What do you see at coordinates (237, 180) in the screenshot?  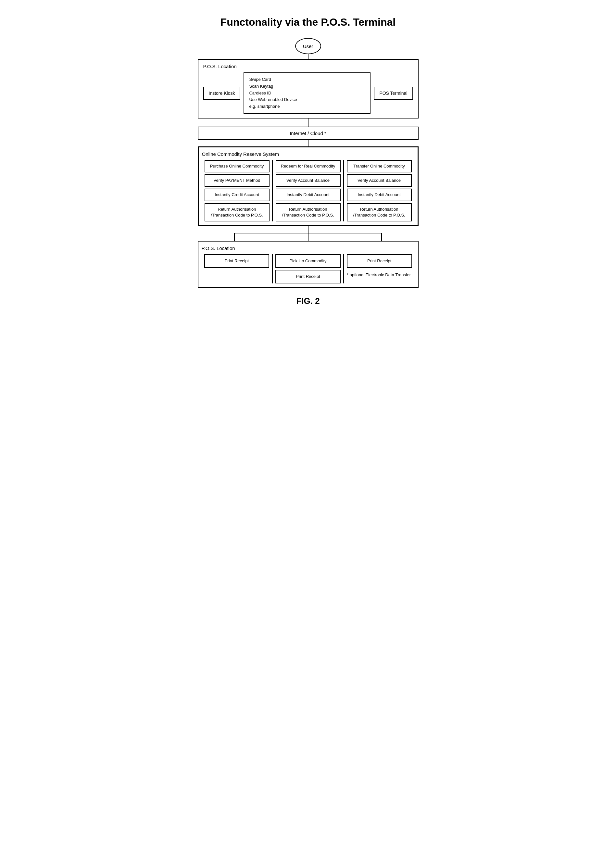 I see `ocrs-col1-item2: Verify PAYMENT Method` at bounding box center [237, 180].